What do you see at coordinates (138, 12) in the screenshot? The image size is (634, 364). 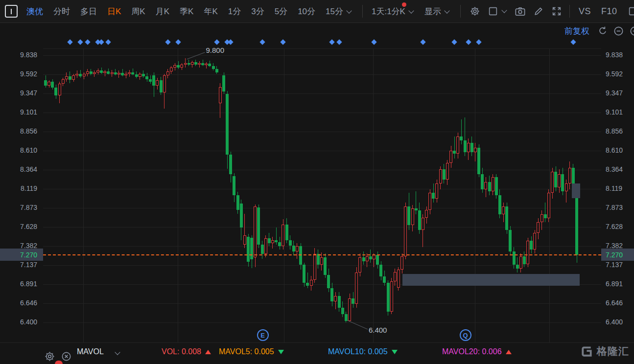 I see `toolbar-item-周K: 周K` at bounding box center [138, 12].